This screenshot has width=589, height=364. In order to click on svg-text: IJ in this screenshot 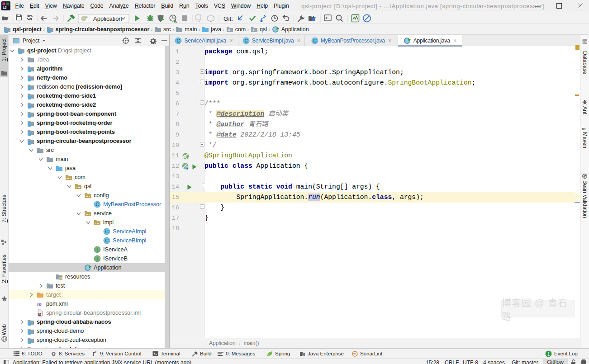, I will do `click(5, 8)`.